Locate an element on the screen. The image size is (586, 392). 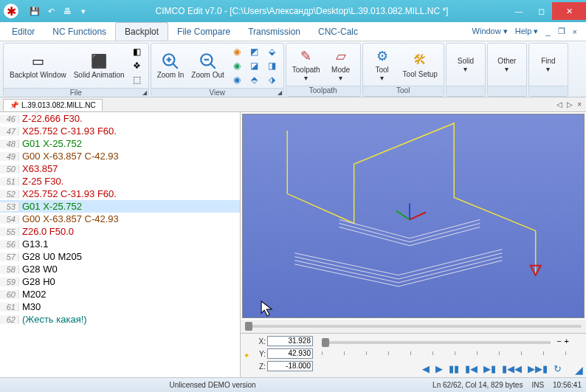
line-number: 47 is located at coordinates (10, 131).